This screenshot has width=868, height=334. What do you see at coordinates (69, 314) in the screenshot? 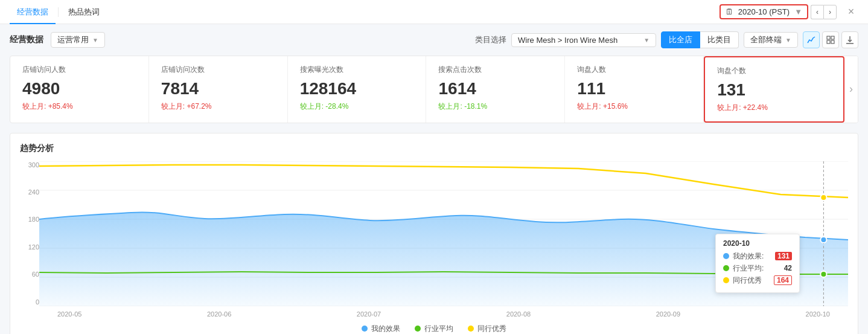
I see `x-label-0: 2020-05` at bounding box center [69, 314].